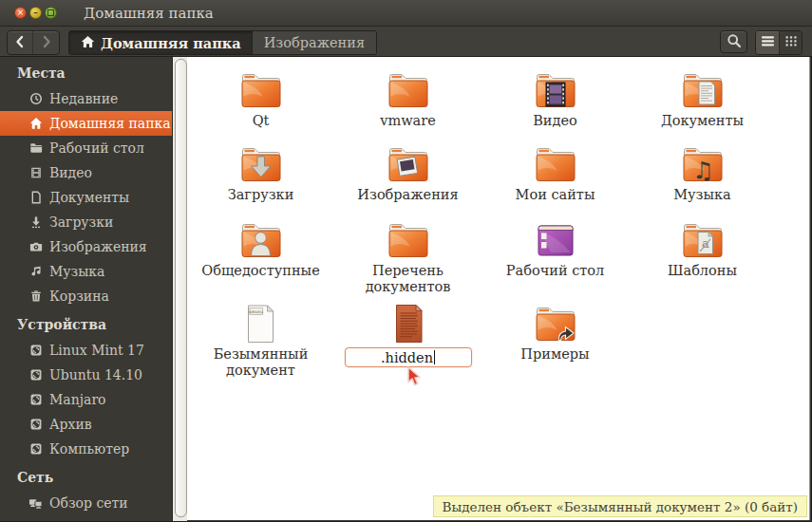 This screenshot has height=522, width=812. What do you see at coordinates (78, 400) in the screenshot?
I see `sidebar-item-label: Manjaro` at bounding box center [78, 400].